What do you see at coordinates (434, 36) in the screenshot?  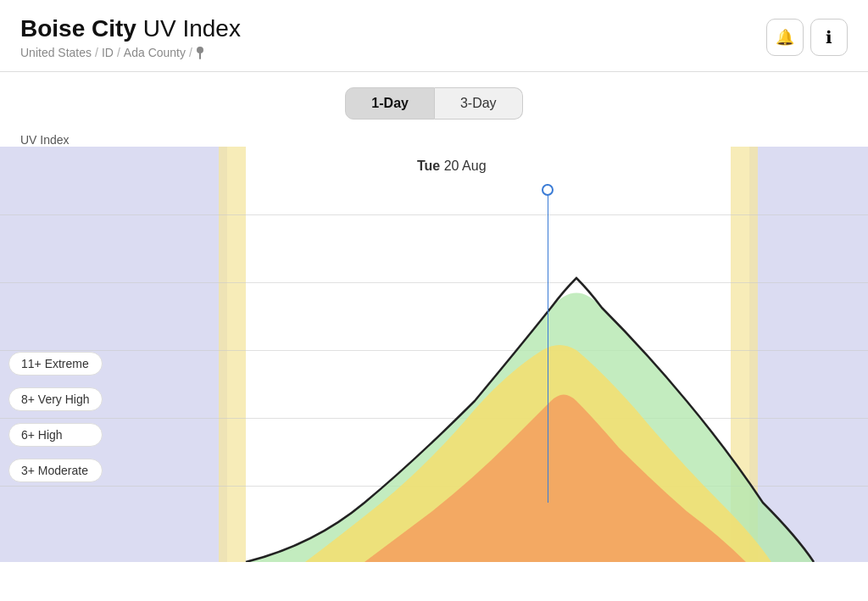 I see `header: Boise City UV Index United States / ID /…` at bounding box center [434, 36].